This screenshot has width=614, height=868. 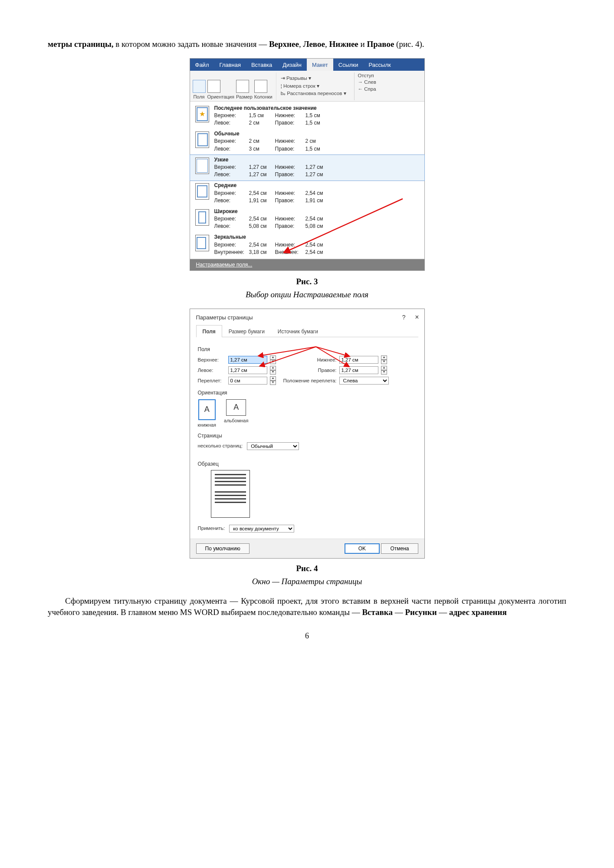 What do you see at coordinates (212, 371) in the screenshot?
I see `left-margin-label: Левое:` at bounding box center [212, 371].